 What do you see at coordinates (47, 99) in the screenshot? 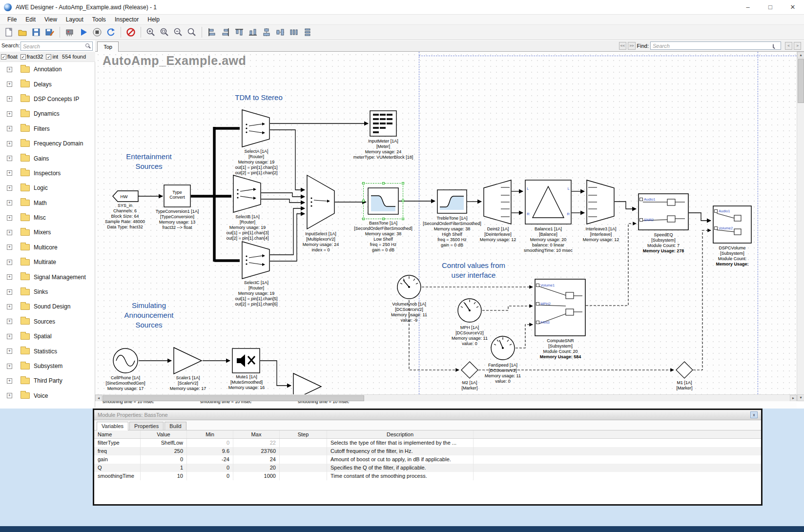
I see `library-folder-dsp-concepts-ip: +DSP Concepts IP` at bounding box center [47, 99].